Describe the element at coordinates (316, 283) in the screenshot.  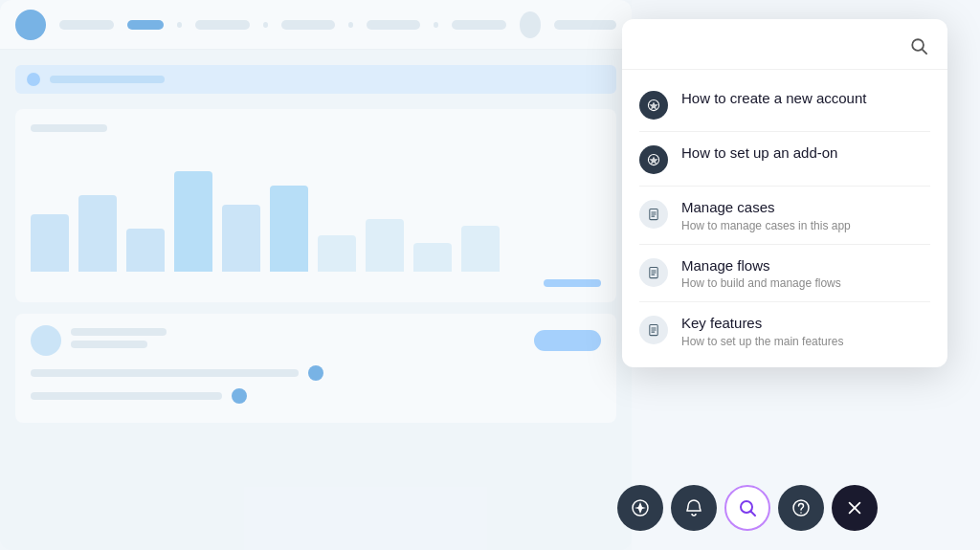
I see `chart-footer` at that location.